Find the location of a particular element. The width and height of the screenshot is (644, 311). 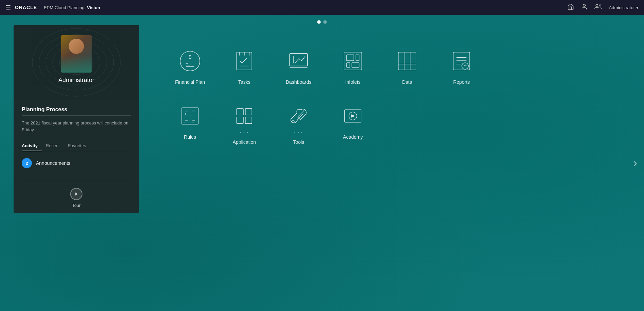

user-menu: Administrator ▾ is located at coordinates (624, 7).